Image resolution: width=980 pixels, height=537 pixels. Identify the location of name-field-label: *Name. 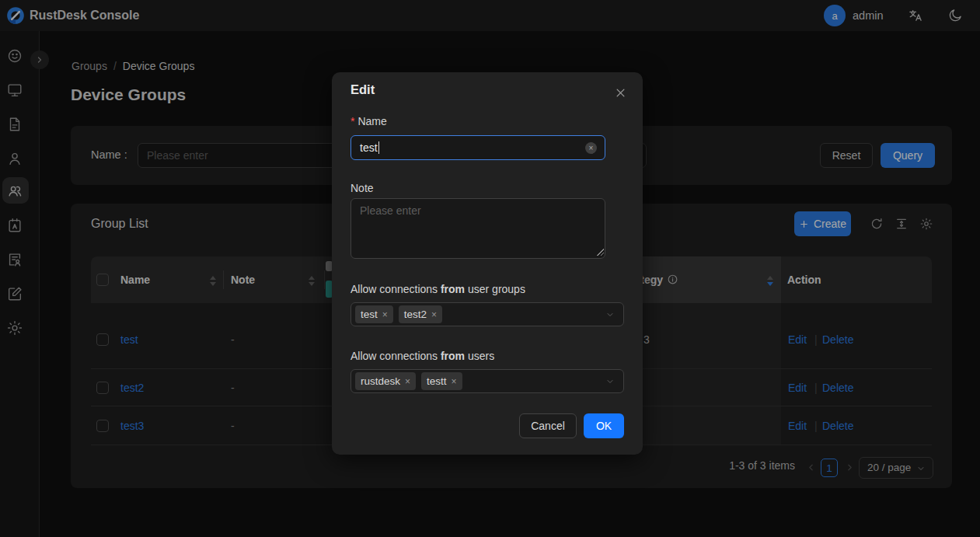
(368, 121).